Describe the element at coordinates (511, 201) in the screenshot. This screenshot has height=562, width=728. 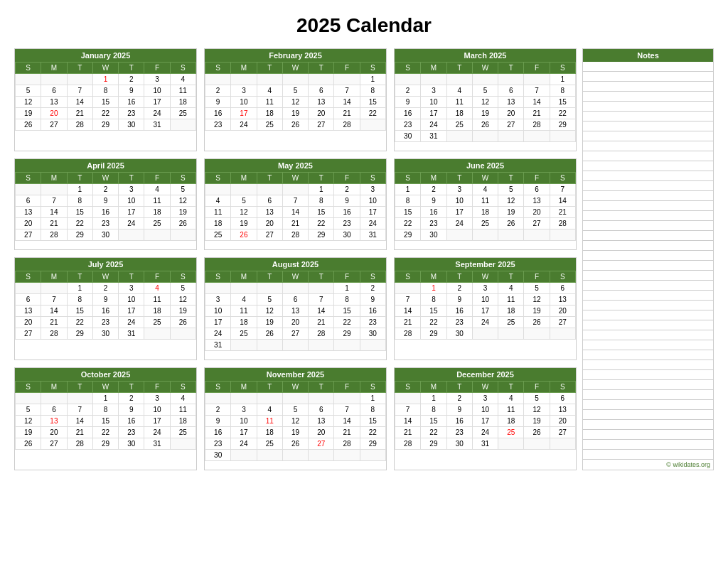
I see `cal-day: 12` at that location.